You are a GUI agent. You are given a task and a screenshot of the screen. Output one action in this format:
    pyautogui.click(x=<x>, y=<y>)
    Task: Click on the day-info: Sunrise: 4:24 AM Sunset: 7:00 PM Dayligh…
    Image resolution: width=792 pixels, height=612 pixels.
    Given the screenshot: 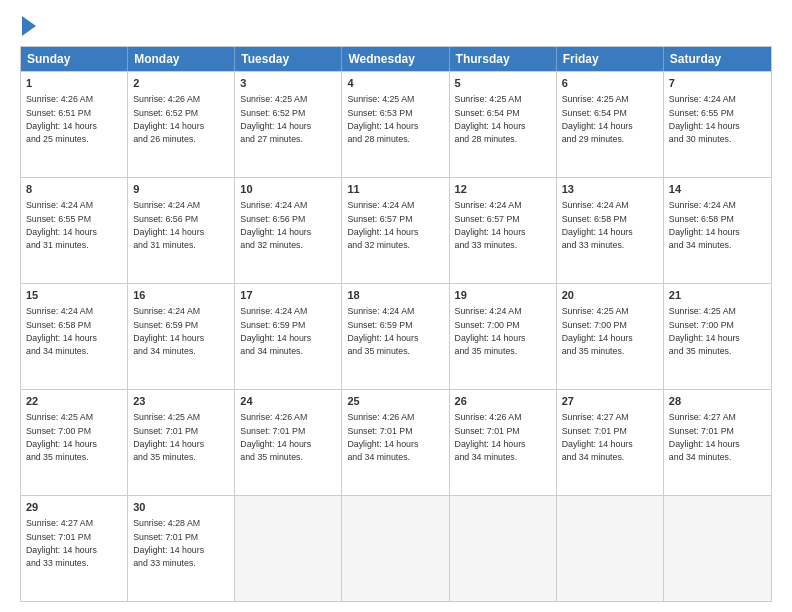 What is the action you would take?
    pyautogui.click(x=490, y=331)
    